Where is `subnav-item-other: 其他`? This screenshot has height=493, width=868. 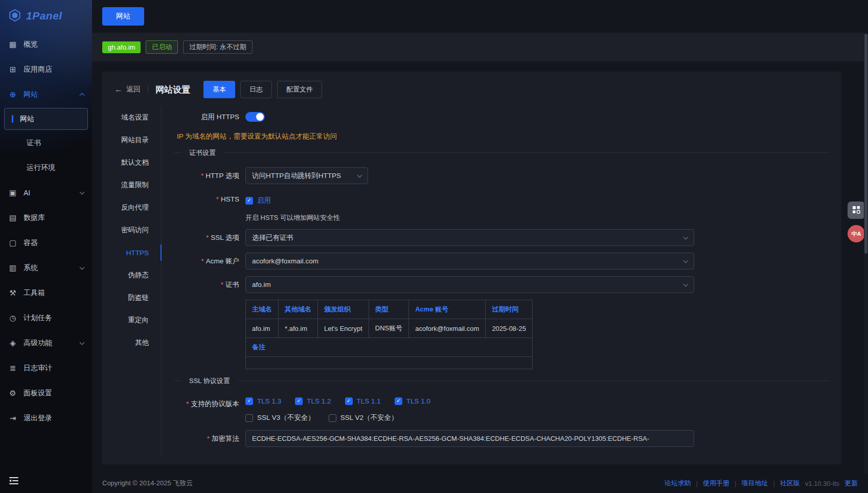 subnav-item-other: 其他 is located at coordinates (142, 343).